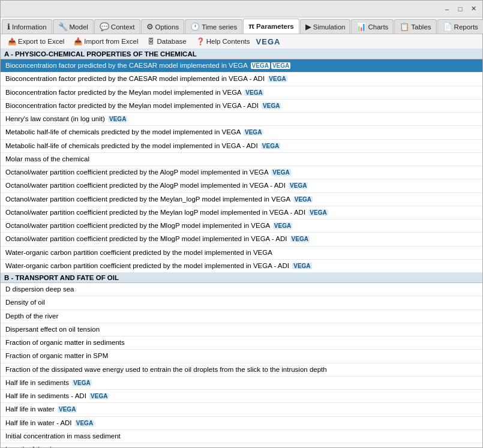 This screenshot has width=483, height=448. What do you see at coordinates (195, 26) in the screenshot?
I see `timeseries-tab-icon: 🕐` at bounding box center [195, 26].